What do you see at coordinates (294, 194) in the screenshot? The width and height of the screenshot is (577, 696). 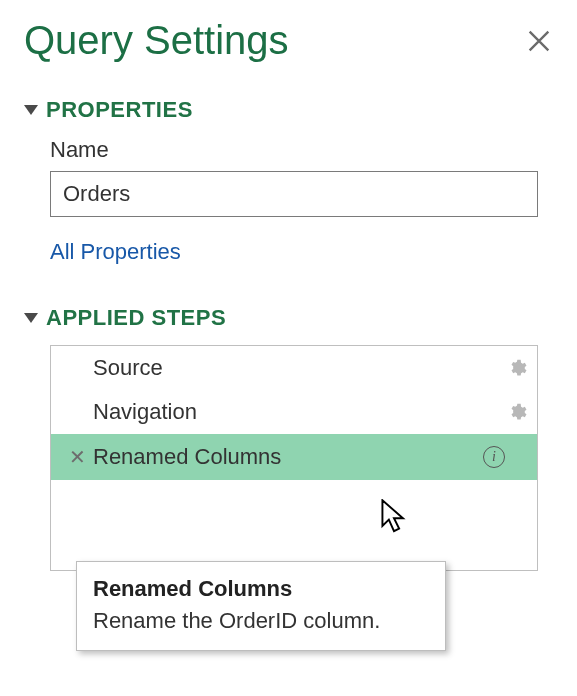 I see `name-input` at bounding box center [294, 194].